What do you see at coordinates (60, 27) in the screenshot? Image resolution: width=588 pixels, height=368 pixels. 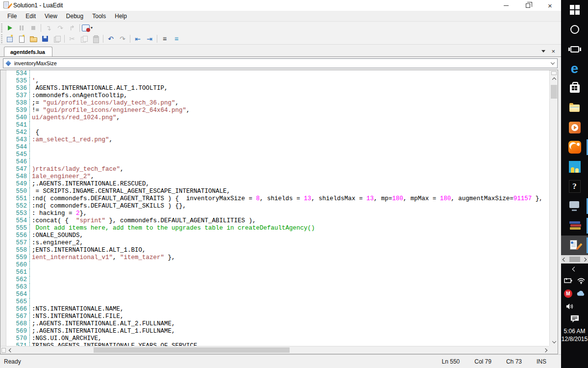 I see `step-over-button: ↷` at bounding box center [60, 27].